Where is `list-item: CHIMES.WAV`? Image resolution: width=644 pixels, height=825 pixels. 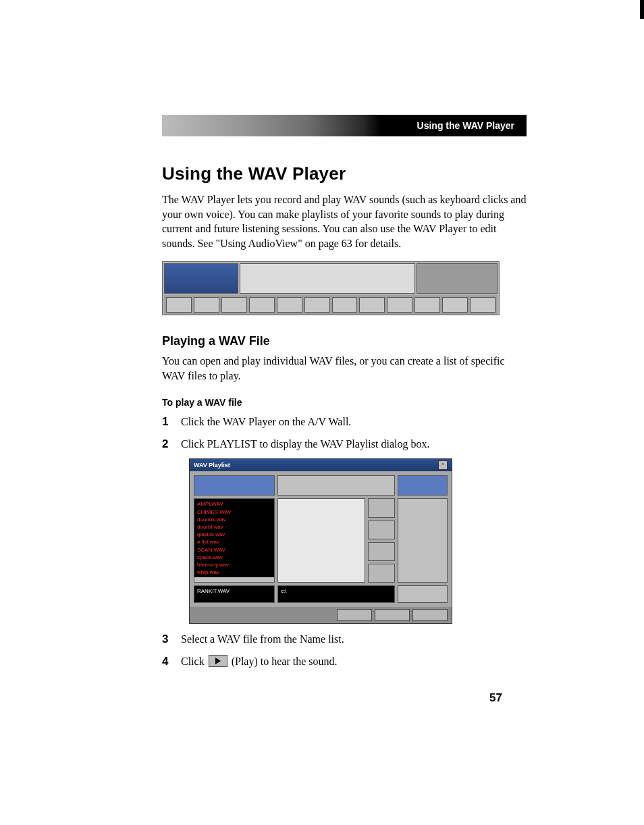 list-item: CHIMES.WAV is located at coordinates (234, 512).